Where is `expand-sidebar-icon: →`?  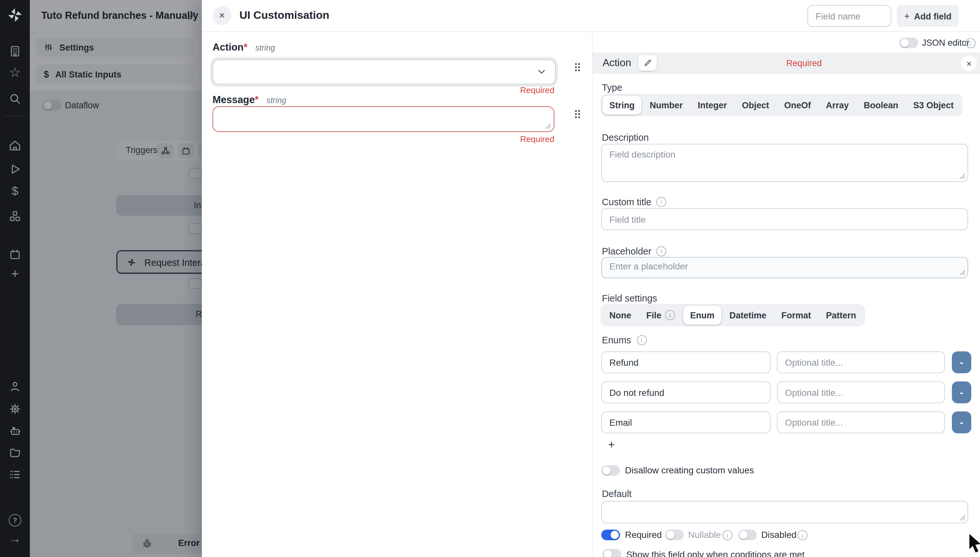
expand-sidebar-icon: → is located at coordinates (15, 539).